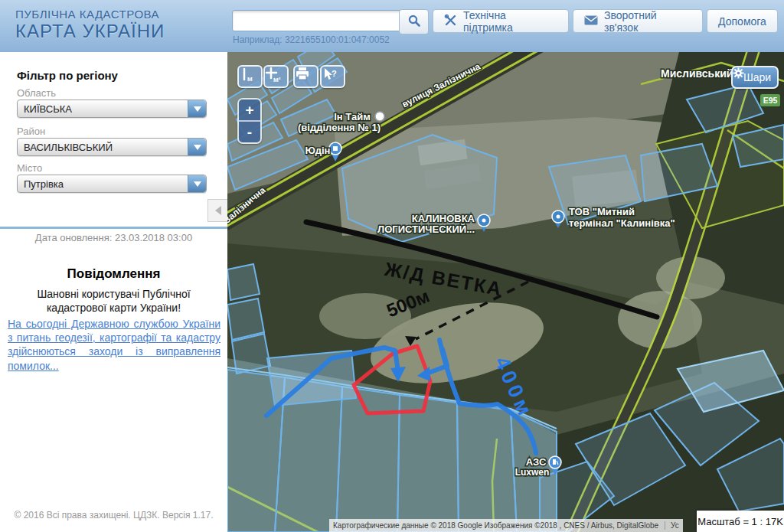 This screenshot has width=784, height=532. Describe the element at coordinates (113, 237) in the screenshot. I see `update-date-text: Дата оновлення: 23.03.2018 03:00` at that location.